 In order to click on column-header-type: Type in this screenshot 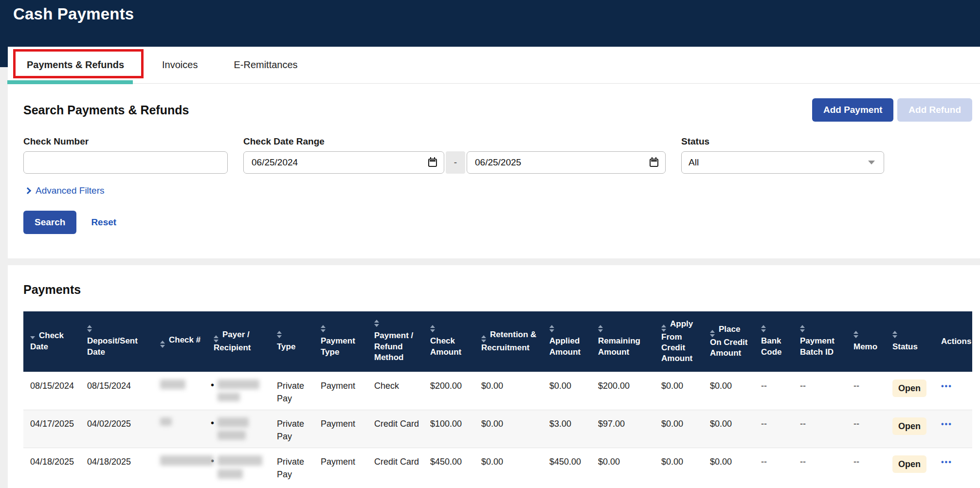, I will do `click(292, 342)`.